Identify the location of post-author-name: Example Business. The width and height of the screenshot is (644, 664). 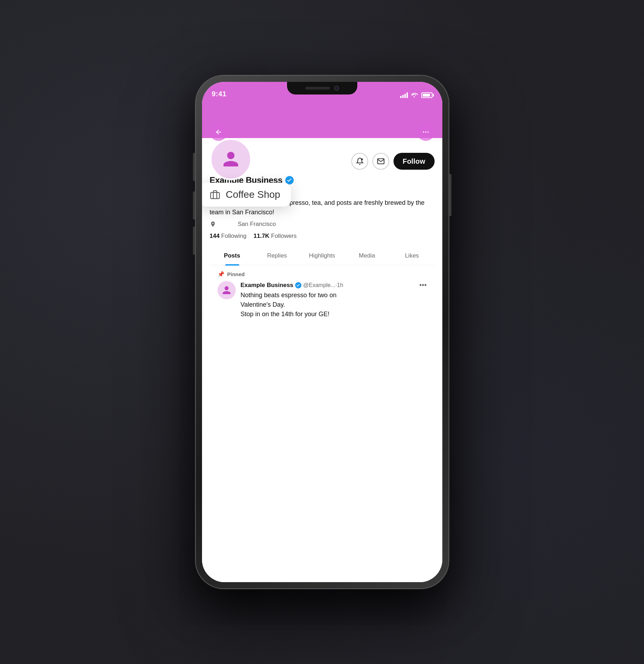
(267, 285).